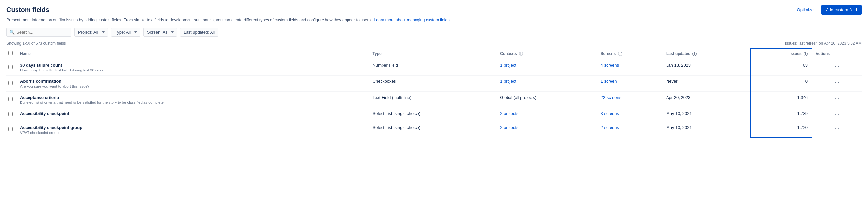 The height and width of the screenshot is (214, 868). Describe the element at coordinates (781, 54) in the screenshot. I see `issues-column-header: Issues i` at that location.